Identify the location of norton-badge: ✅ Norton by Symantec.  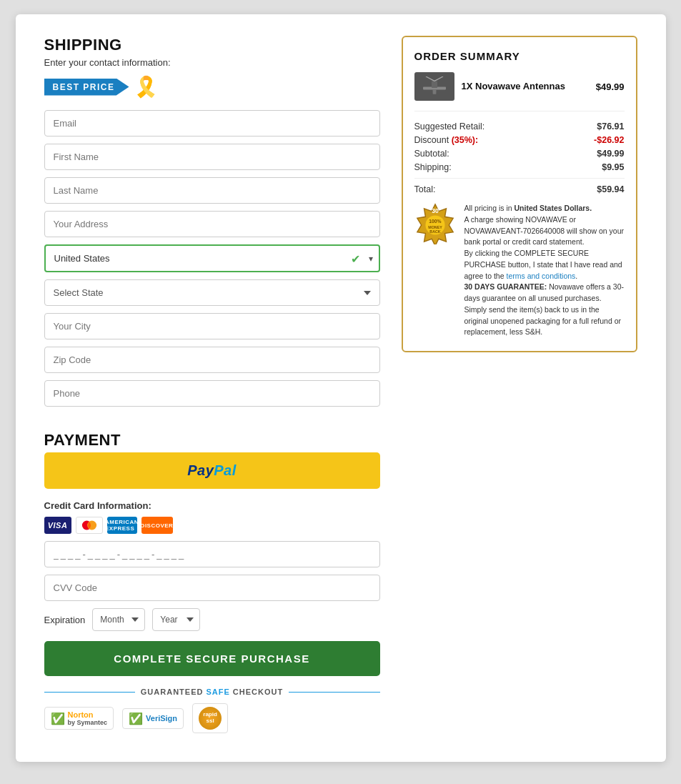
(79, 718).